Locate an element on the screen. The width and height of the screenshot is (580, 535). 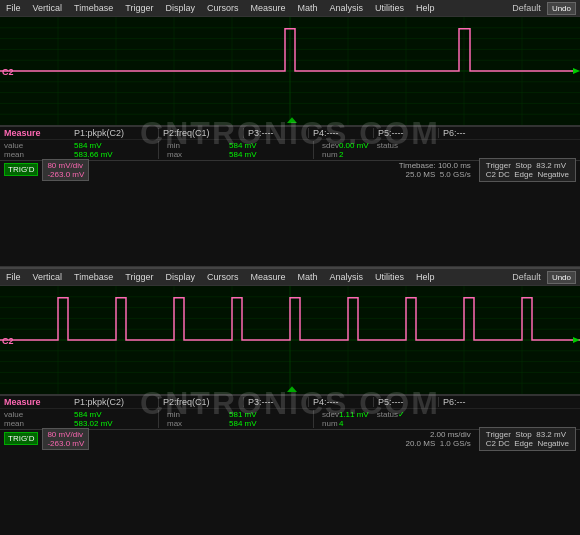
menu-right-2: Default Undo is located at coordinates (544, 278).